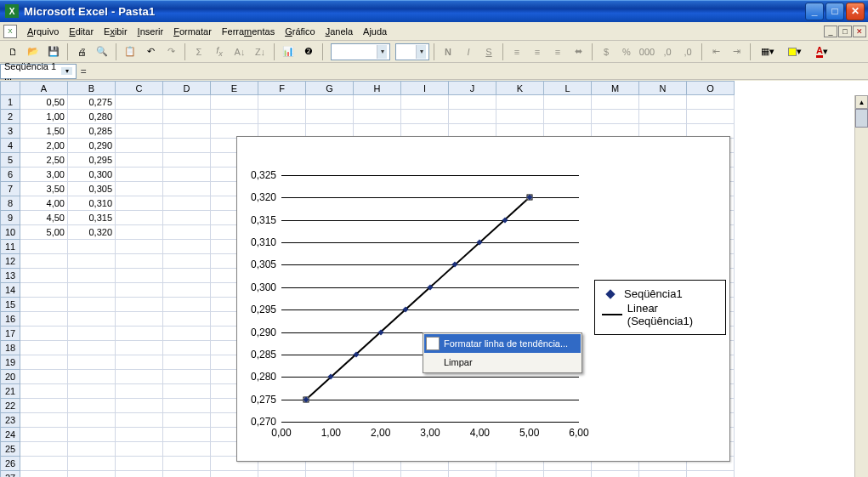 This screenshot has width=868, height=477. Describe the element at coordinates (339, 31) in the screenshot. I see `menu-janela: Janela` at that location.